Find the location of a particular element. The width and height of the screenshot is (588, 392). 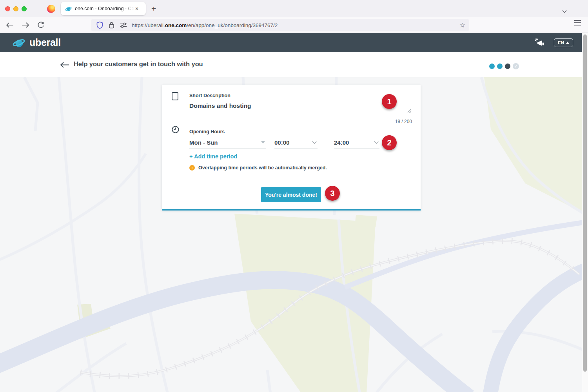

short-description-underline is located at coordinates (301, 113).